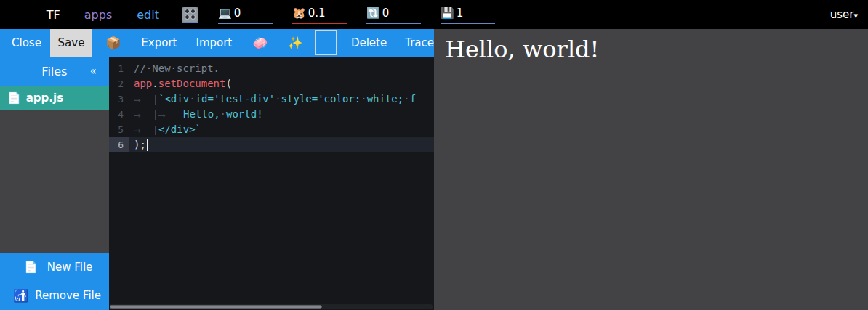 This screenshot has width=868, height=310. I want to click on metric-saves: 💾 1, so click(468, 15).